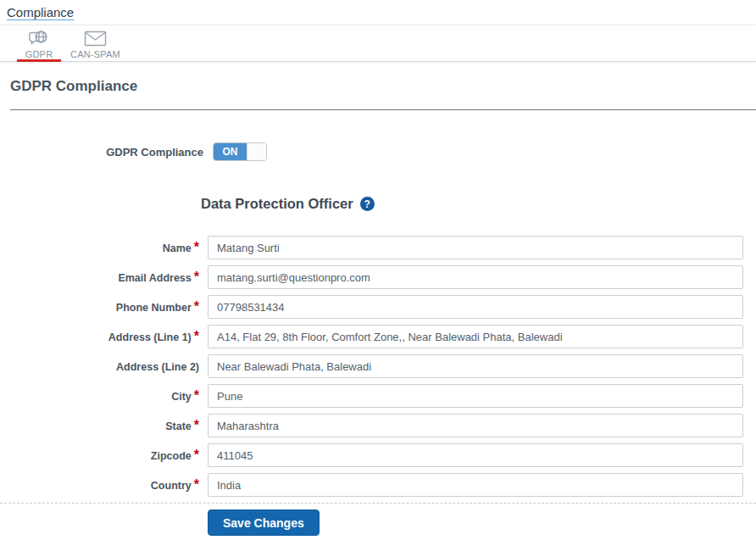 Image resolution: width=756 pixels, height=540 pixels. What do you see at coordinates (171, 486) in the screenshot?
I see `country-label: Country` at bounding box center [171, 486].